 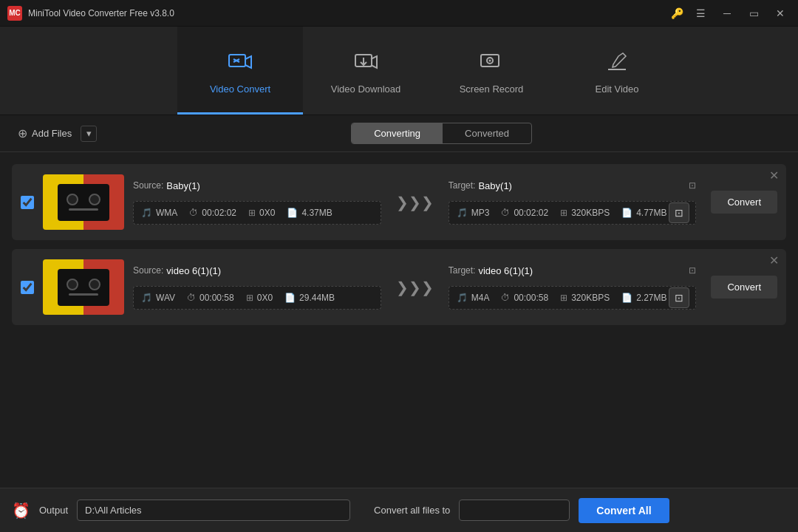 I want to click on target-format-value: MP3, so click(x=480, y=213).